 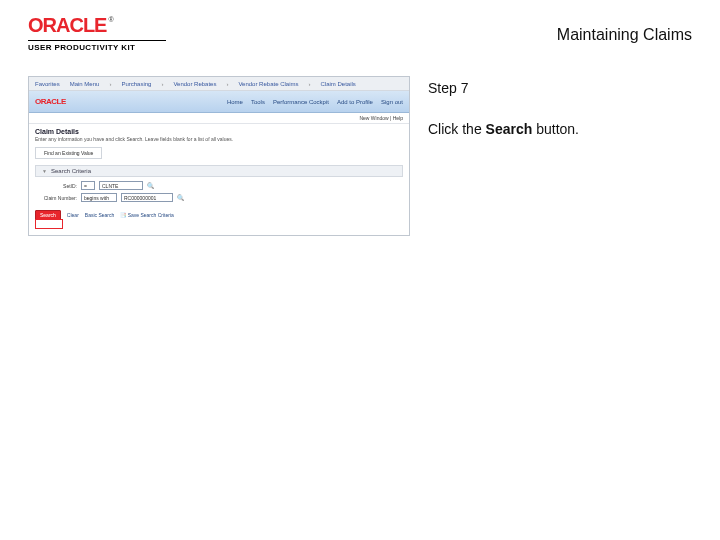 What do you see at coordinates (97, 33) in the screenshot?
I see `brand-block: ORACLE ® USER PRODUCTIVITY KIT` at bounding box center [97, 33].